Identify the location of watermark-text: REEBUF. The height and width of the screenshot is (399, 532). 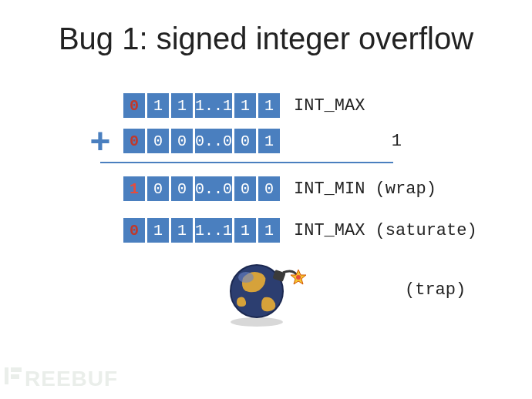
(71, 379).